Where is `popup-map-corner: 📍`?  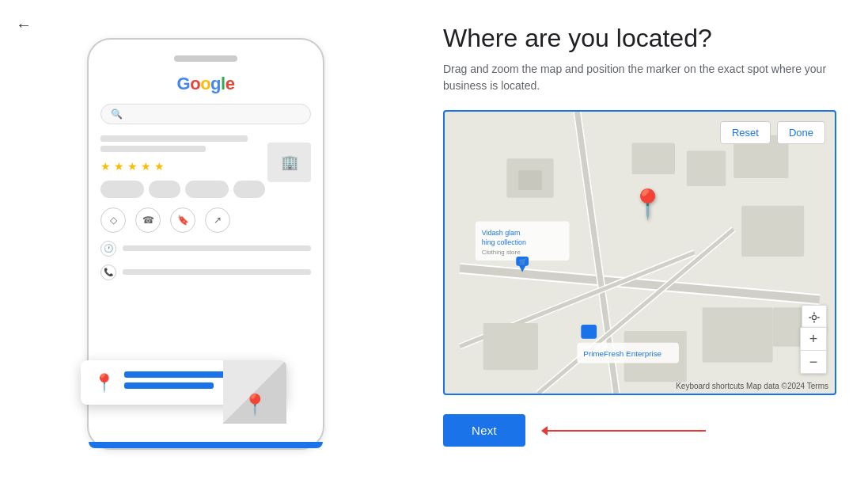
popup-map-corner: 📍 is located at coordinates (255, 392).